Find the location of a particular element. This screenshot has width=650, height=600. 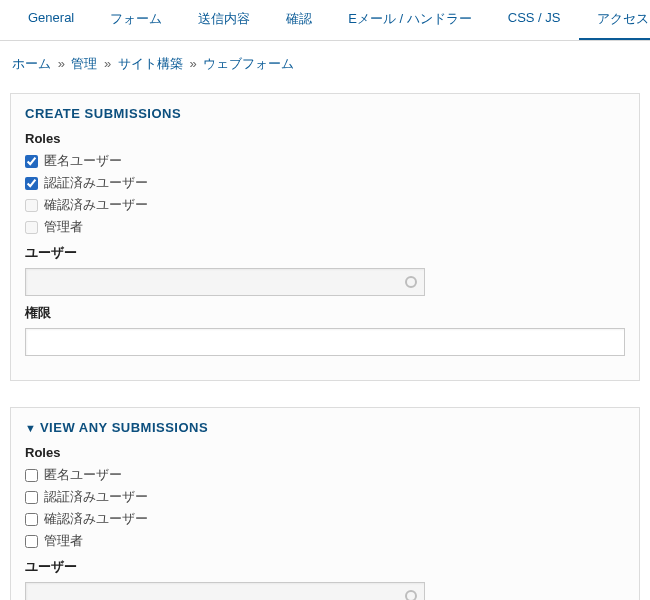

breadcrumb-structure: サイト構築 is located at coordinates (150, 64).